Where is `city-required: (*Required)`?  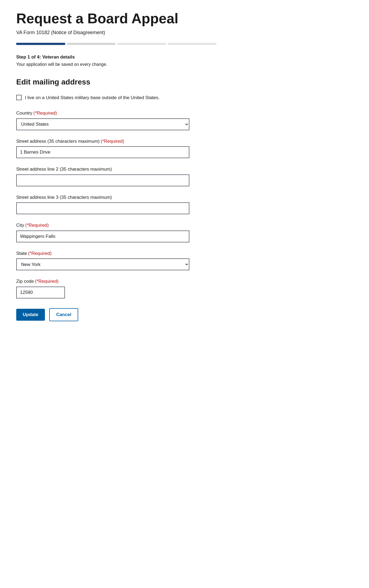 city-required: (*Required) is located at coordinates (37, 225).